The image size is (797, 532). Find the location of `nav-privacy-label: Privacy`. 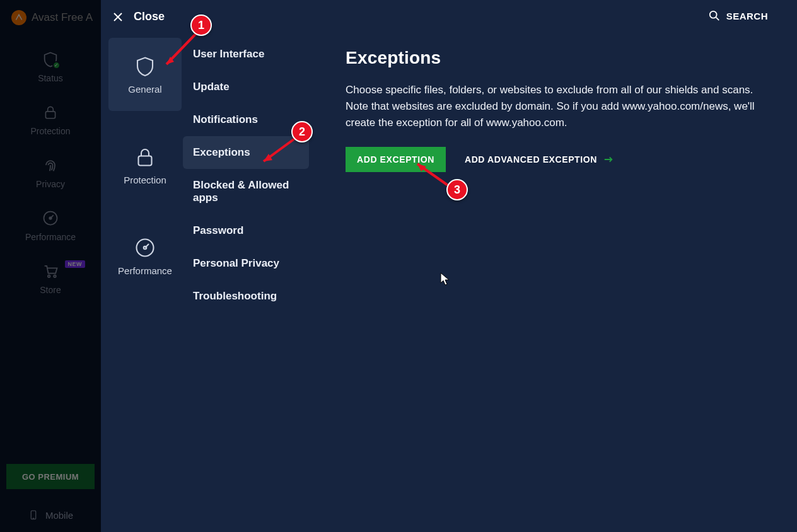

nav-privacy-label: Privacy is located at coordinates (50, 184).